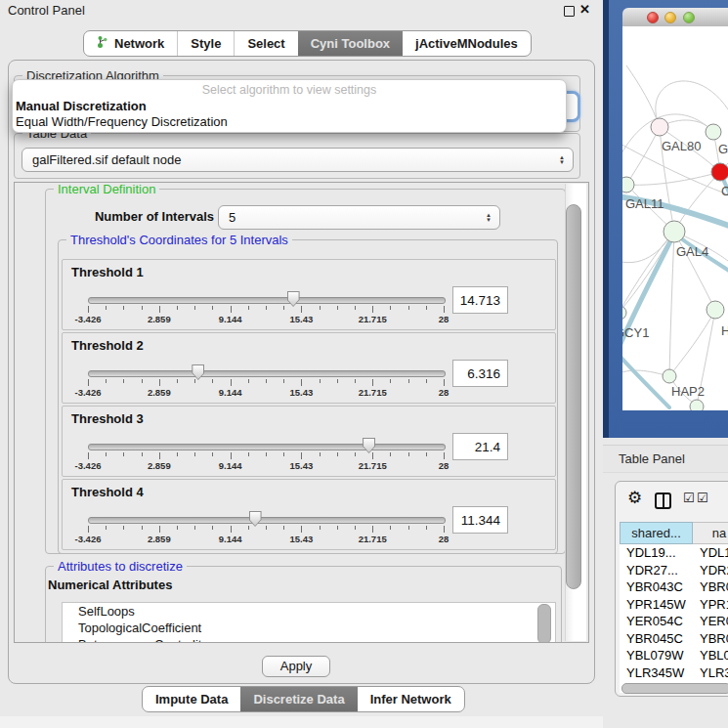 This screenshot has width=728, height=728. What do you see at coordinates (350, 43) in the screenshot?
I see `tab-cyni-toolbox: Cyni Toolbox` at bounding box center [350, 43].